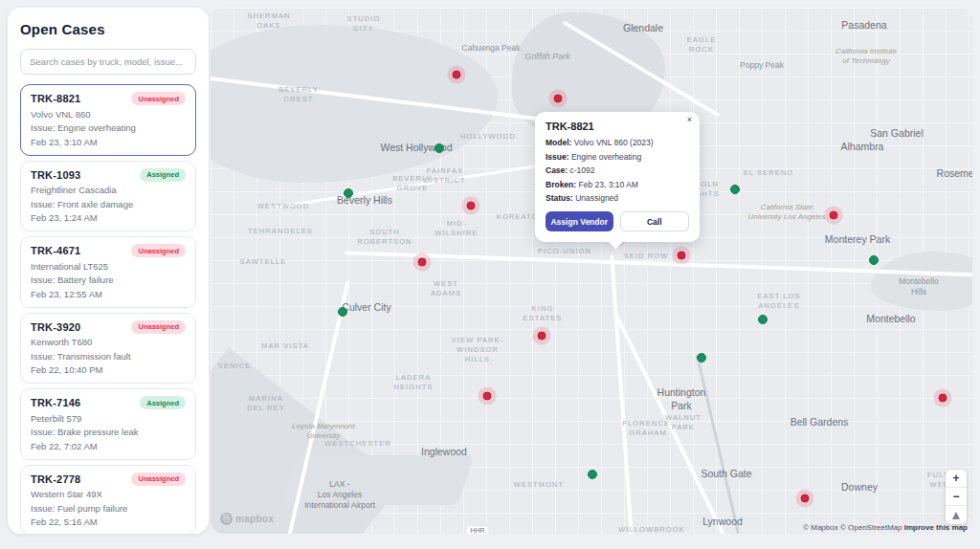  What do you see at coordinates (108, 251) in the screenshot?
I see `case-card-header: TRK-4671 Unassigned` at bounding box center [108, 251].